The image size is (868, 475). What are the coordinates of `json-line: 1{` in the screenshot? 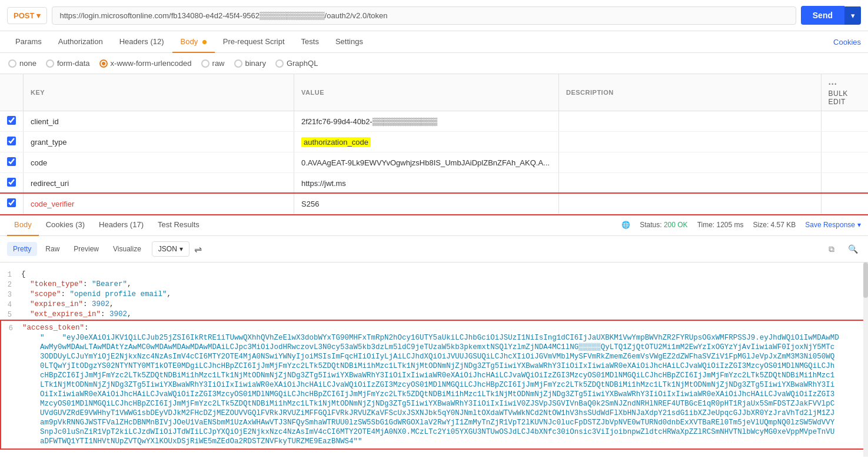 It's located at (434, 274).